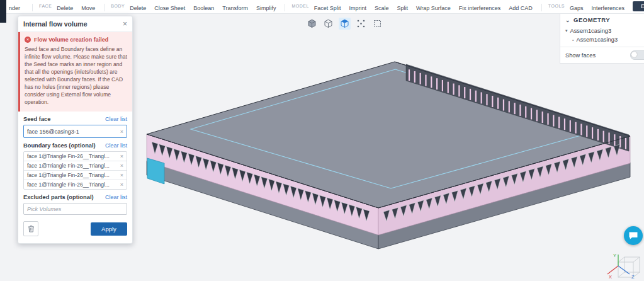 The width and height of the screenshot is (644, 281). What do you see at coordinates (121, 132) in the screenshot?
I see `remove-seed-face-icon: ×` at bounding box center [121, 132].